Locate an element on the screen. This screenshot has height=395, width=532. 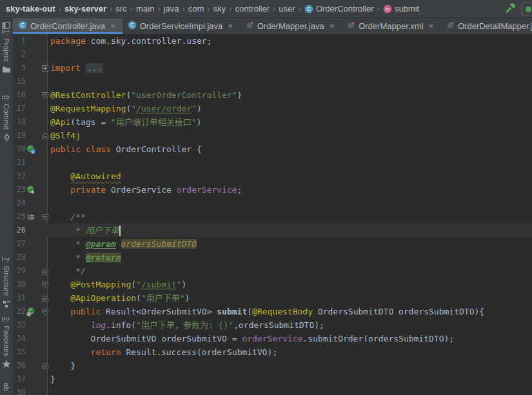
editor-tab: OrderDetailMapper.j✕ is located at coordinates (486, 26).